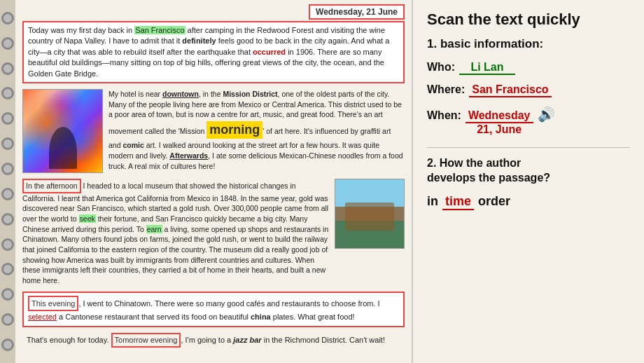 The width and height of the screenshot is (644, 363). What do you see at coordinates (52, 186) in the screenshot?
I see `in-afternoon-box: In the afternoon` at bounding box center [52, 186].